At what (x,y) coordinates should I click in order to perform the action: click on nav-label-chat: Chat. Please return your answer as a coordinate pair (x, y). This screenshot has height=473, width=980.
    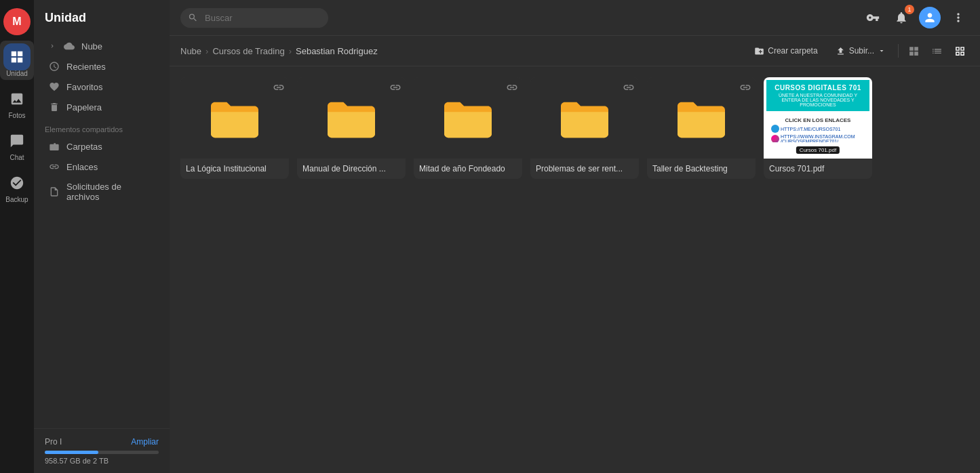
    Looking at the image, I should click on (16, 158).